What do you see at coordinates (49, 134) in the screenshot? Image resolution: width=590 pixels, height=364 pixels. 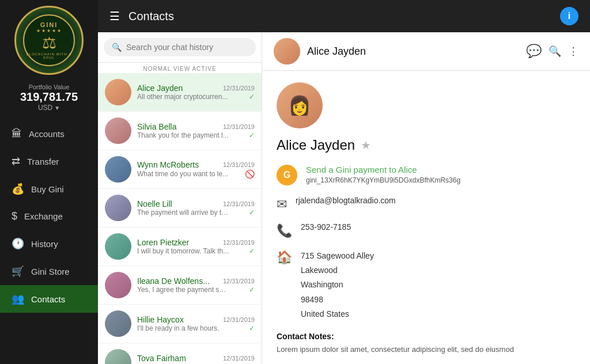 I see `sidebar-item-accounts: 🏛Accounts` at bounding box center [49, 134].